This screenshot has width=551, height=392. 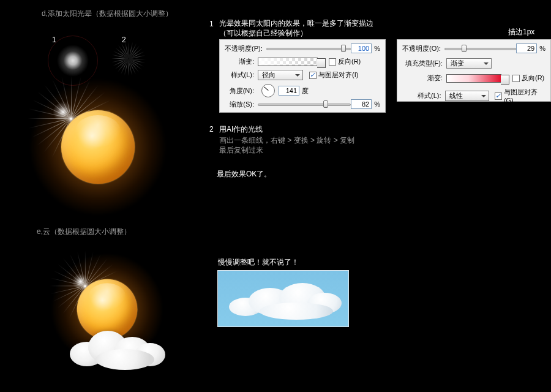 I want to click on gradient-label: 渐变:, so click(x=239, y=61).